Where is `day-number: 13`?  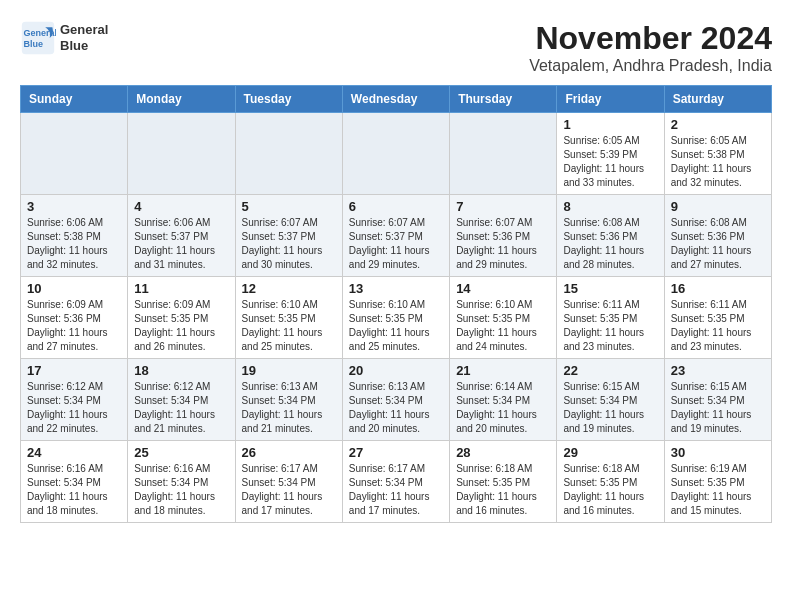
day-number: 13 is located at coordinates (396, 288).